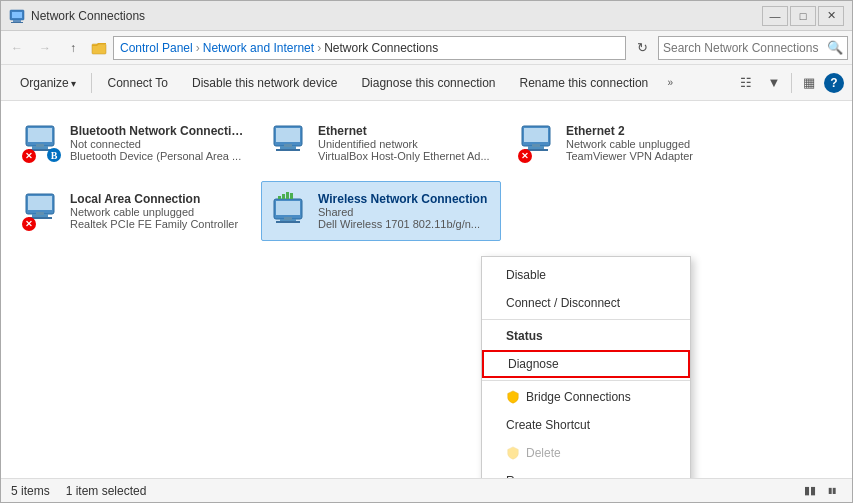 The height and width of the screenshot is (503, 853). I want to click on bluetooth-badge: B, so click(54, 155).